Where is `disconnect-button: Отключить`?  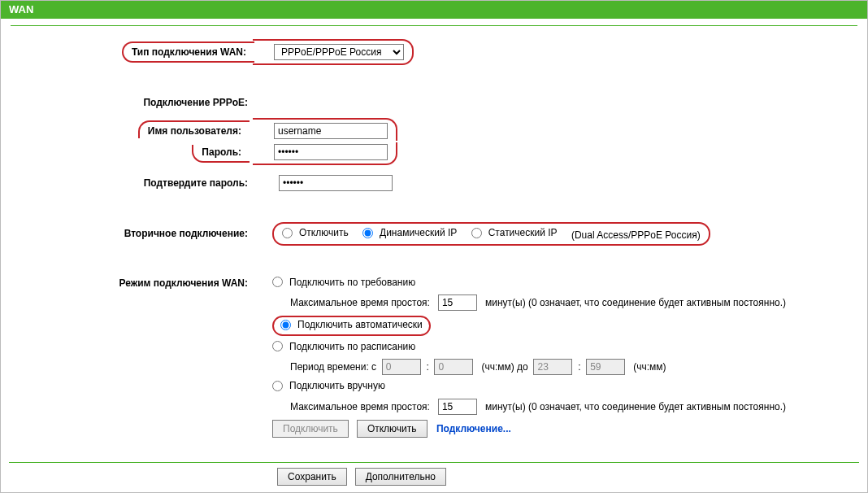
disconnect-button: Отключить is located at coordinates (392, 429).